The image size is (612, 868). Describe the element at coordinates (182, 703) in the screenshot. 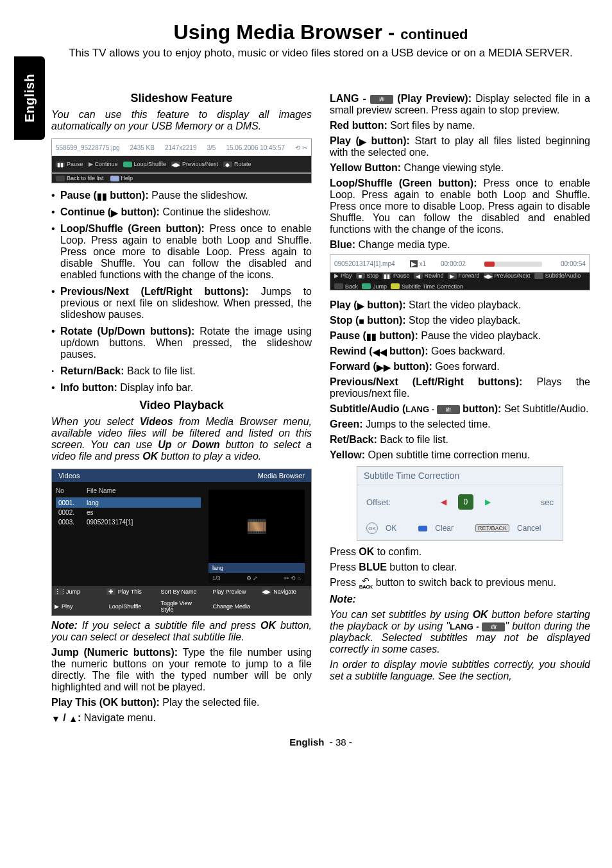

I see `play-this-paragraph: Play This (OK button): Play the selected…` at that location.